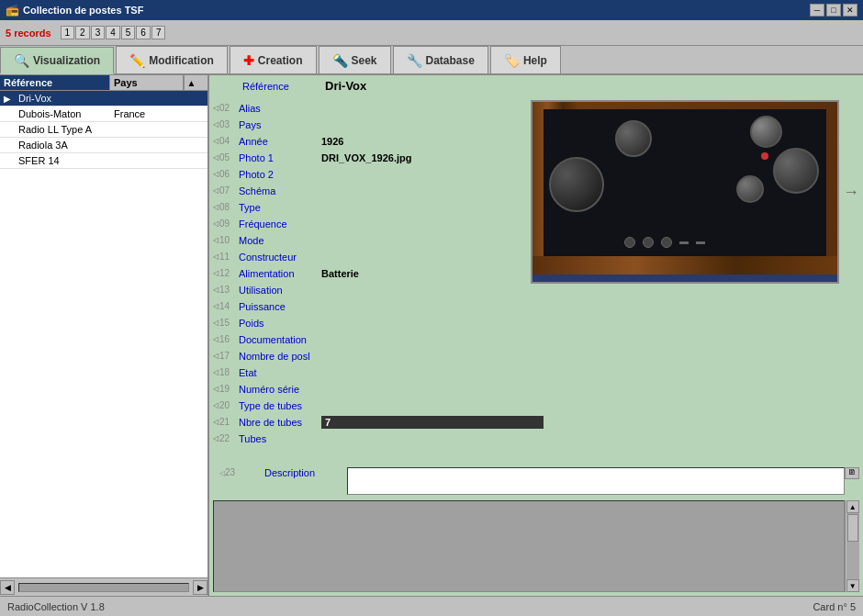 The width and height of the screenshot is (863, 616). What do you see at coordinates (378, 422) in the screenshot?
I see `field-row-nbre-tubes: ◁21 Nbre de tubes 7` at bounding box center [378, 422].